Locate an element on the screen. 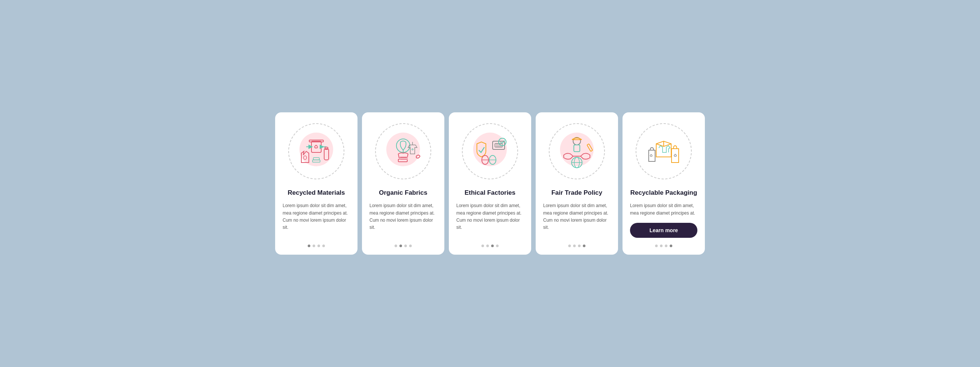  learn-more-button: Learn more is located at coordinates (663, 230).